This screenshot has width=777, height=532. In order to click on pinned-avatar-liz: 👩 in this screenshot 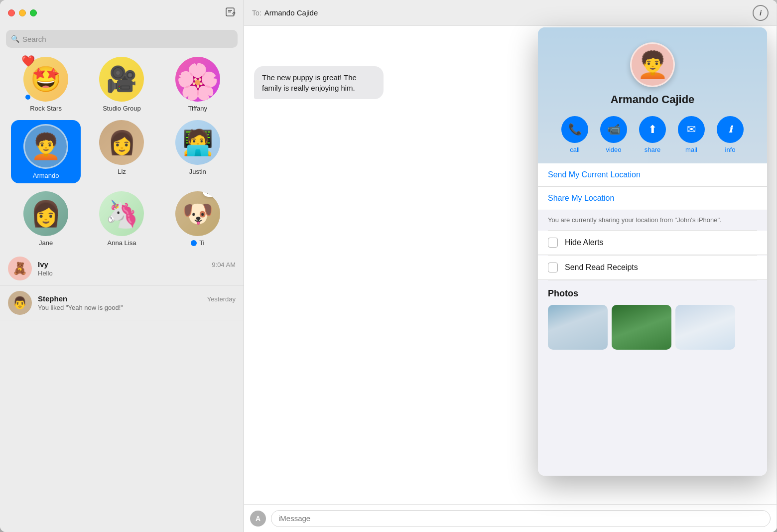, I will do `click(122, 142)`.